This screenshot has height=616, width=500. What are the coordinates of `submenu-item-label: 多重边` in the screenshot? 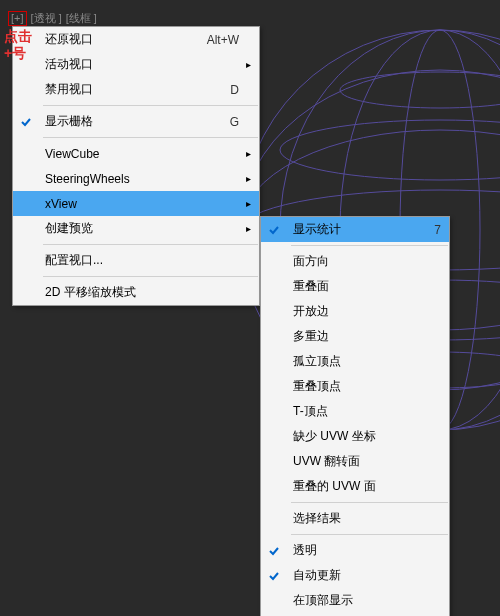 It's located at (364, 336).